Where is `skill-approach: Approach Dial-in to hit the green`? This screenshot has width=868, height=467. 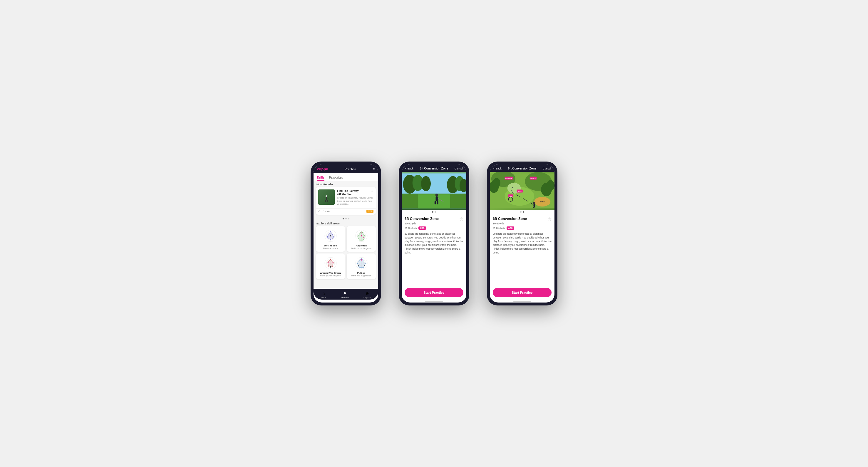
skill-approach: Approach Dial-in to hit the green is located at coordinates (361, 239).